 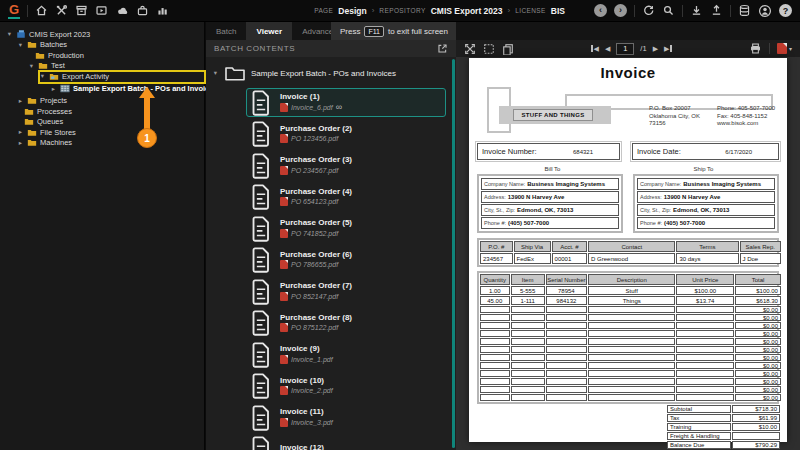 What do you see at coordinates (545, 210) in the screenshot?
I see `bill-to-city: Edmond, OK, 73013` at bounding box center [545, 210].